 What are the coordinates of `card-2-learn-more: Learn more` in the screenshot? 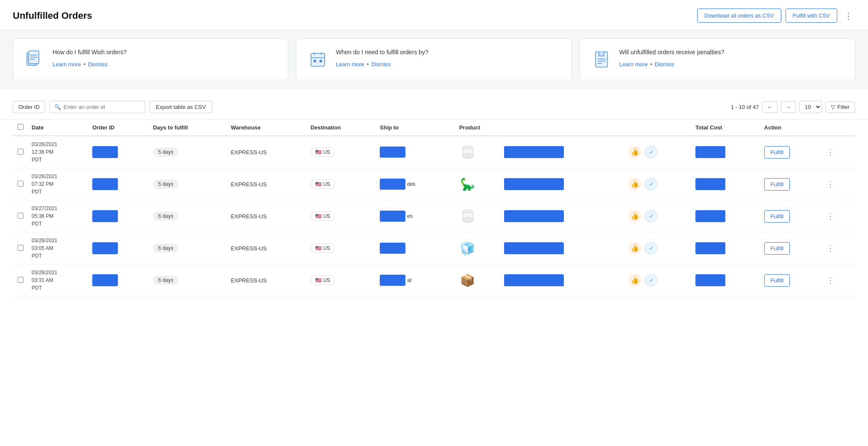 It's located at (350, 64).